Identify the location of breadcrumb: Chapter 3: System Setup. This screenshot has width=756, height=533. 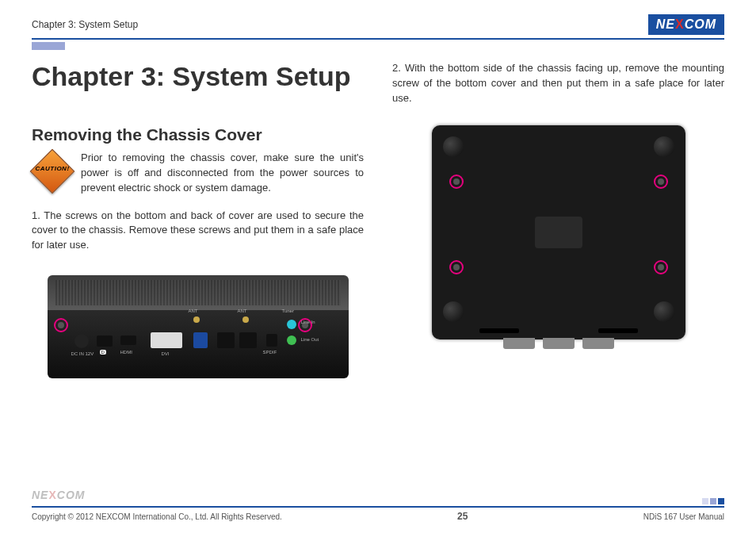
(85, 25).